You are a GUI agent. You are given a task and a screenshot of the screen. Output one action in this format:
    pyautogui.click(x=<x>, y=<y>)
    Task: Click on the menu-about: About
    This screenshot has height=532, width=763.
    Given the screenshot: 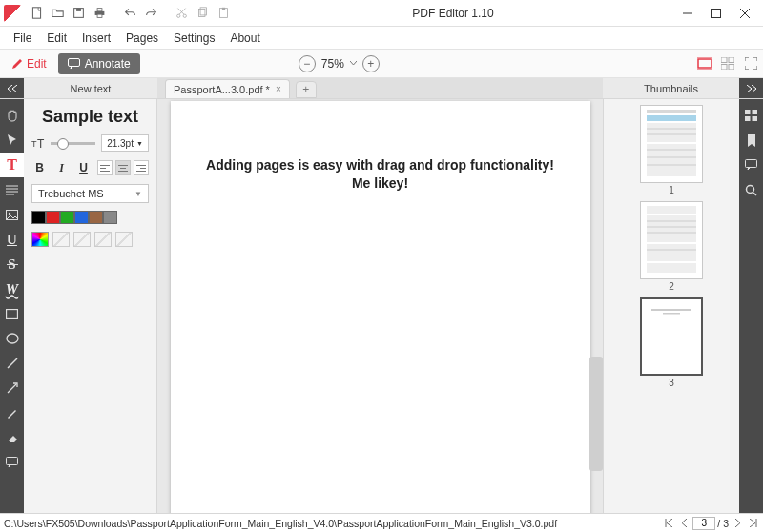 What is the action you would take?
    pyautogui.click(x=244, y=38)
    